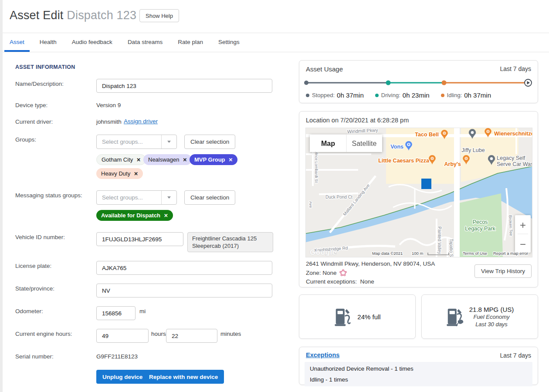  What do you see at coordinates (190, 43) in the screenshot?
I see `tab-rate-plan: Rate plan` at bounding box center [190, 43].